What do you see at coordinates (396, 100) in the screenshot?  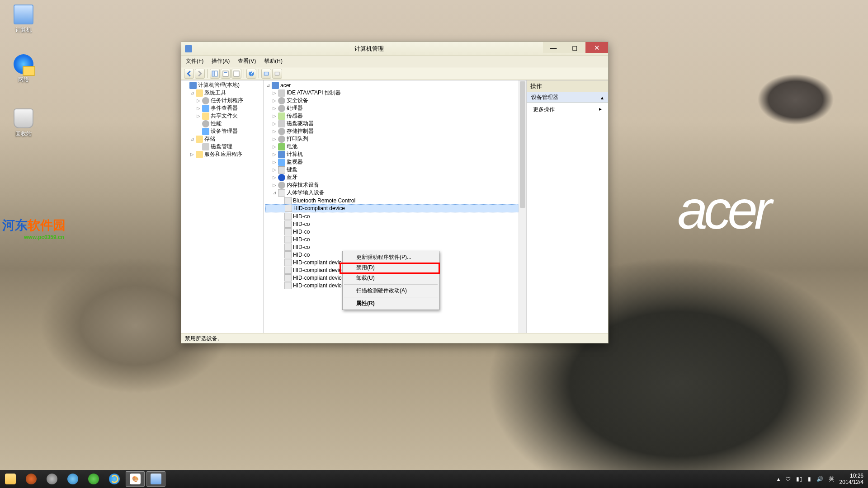 I see `tree-node: ▷安全设备` at bounding box center [396, 100].